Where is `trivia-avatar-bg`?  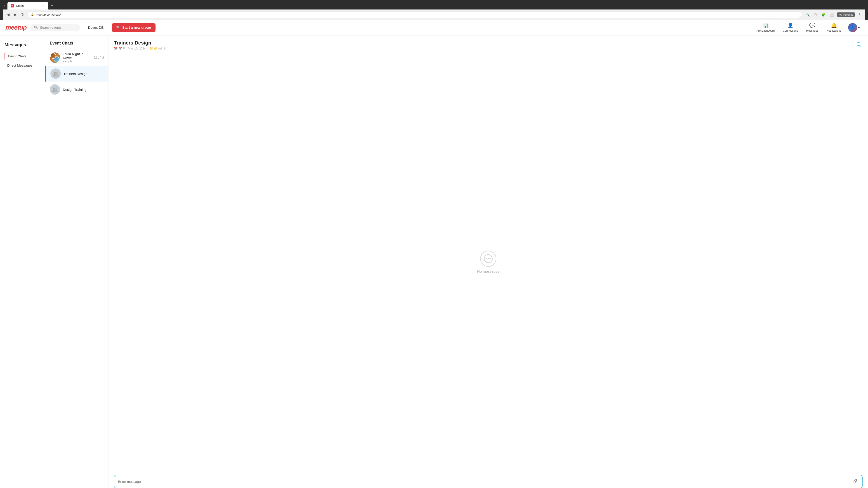 trivia-avatar-bg is located at coordinates (55, 58).